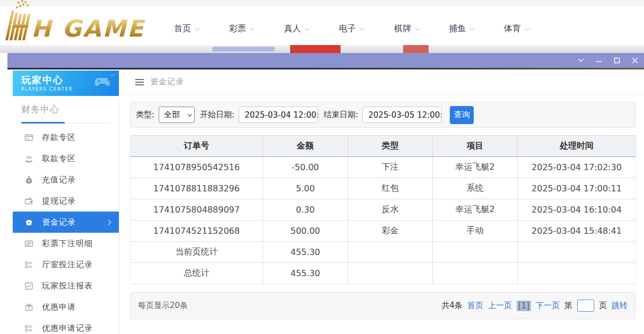  Describe the element at coordinates (383, 146) in the screenshot. I see `table-header-row: 订单号 金额 类型 项目 处理时间` at that location.